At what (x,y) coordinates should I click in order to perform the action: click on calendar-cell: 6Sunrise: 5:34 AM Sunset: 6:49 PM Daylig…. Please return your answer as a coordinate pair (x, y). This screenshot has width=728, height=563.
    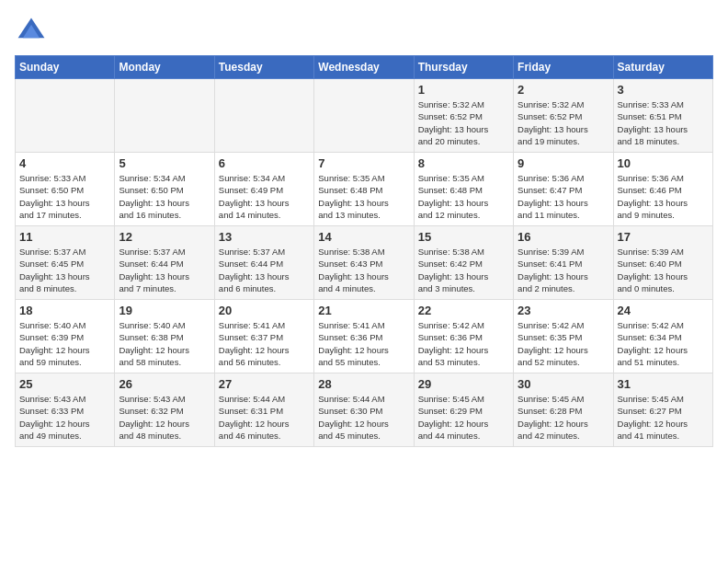
    Looking at the image, I should click on (264, 190).